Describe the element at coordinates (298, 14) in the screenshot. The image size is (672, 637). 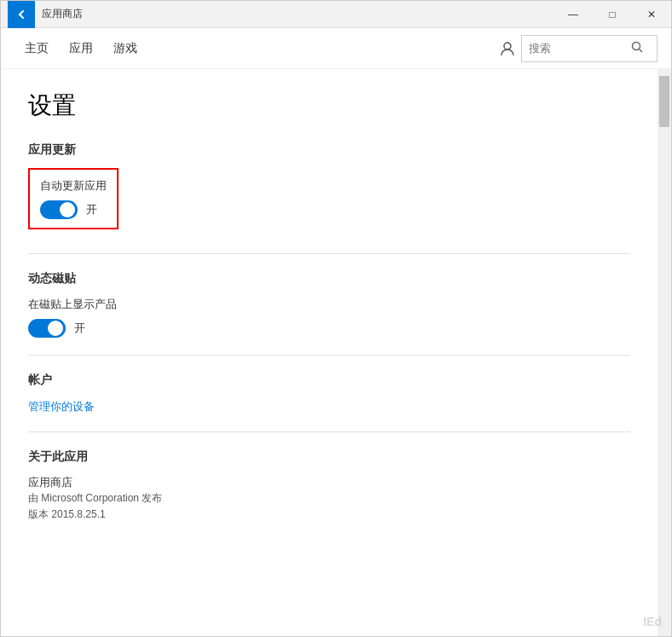
I see `window-title: 应用商店` at that location.